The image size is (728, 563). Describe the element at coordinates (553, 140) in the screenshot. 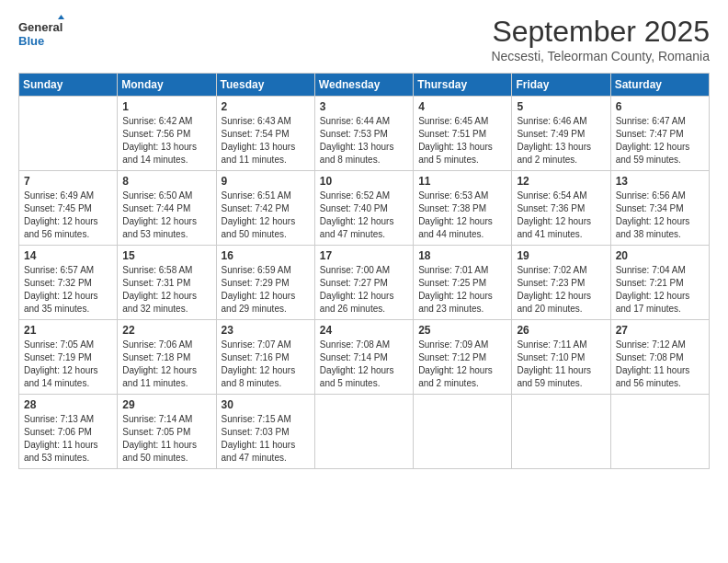

I see `cell-details: Sunrise: 6:46 AMSunset: 7:49 PMDaylight:…` at that location.